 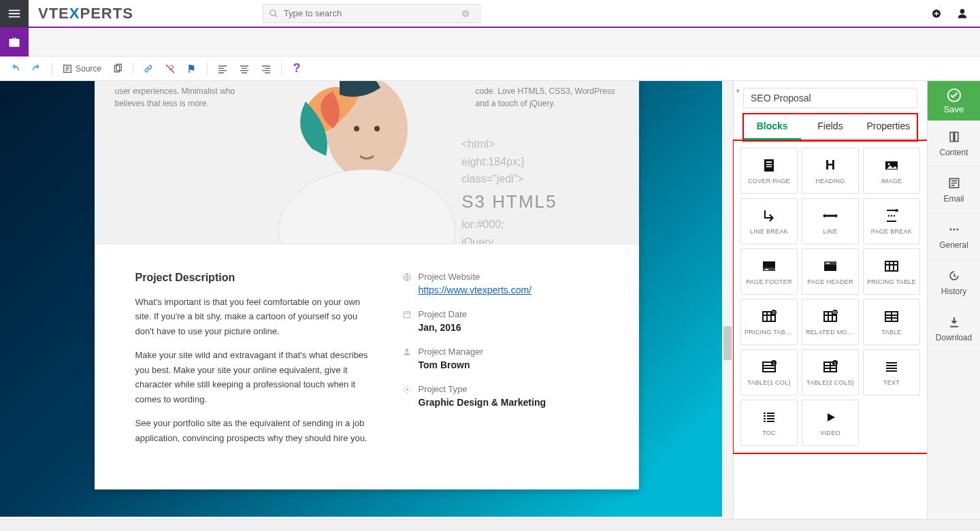 I want to click on block-page-break: PAGE BREAK, so click(x=892, y=221).